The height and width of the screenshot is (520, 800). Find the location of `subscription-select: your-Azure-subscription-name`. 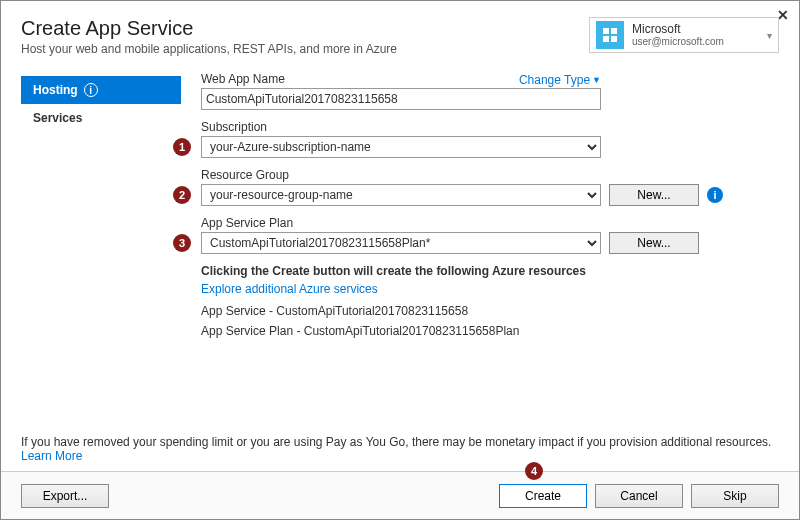

subscription-select: your-Azure-subscription-name is located at coordinates (401, 147).